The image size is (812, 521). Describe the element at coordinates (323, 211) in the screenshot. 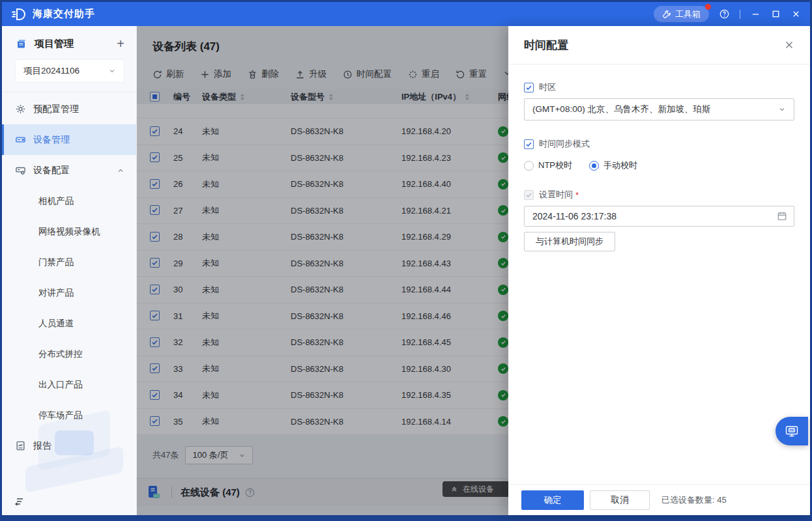

I see `table-row: 27 未知 DS-8632N-K8 192.168.4.21` at that location.